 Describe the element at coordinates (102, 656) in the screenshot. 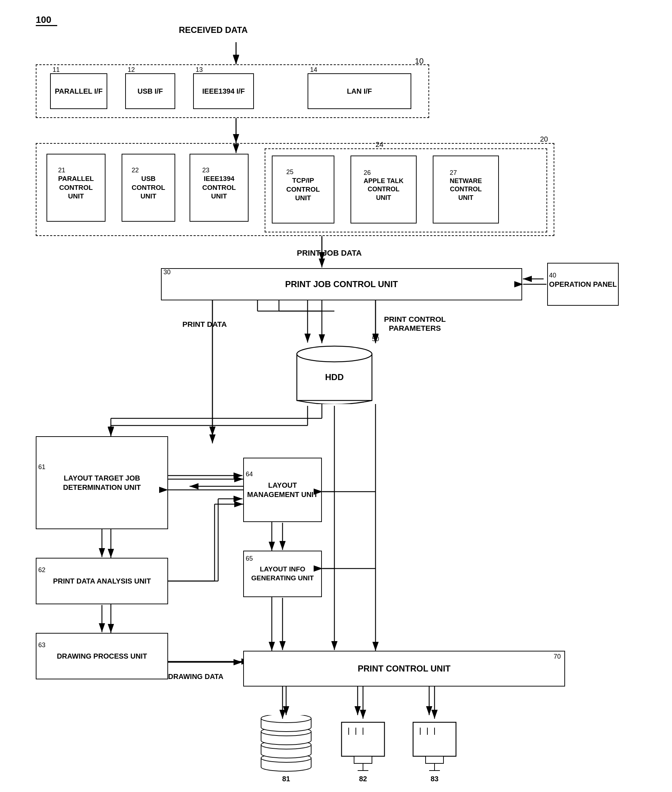

I see `box-63: 63 DRAWING PROCESS UNIT` at that location.